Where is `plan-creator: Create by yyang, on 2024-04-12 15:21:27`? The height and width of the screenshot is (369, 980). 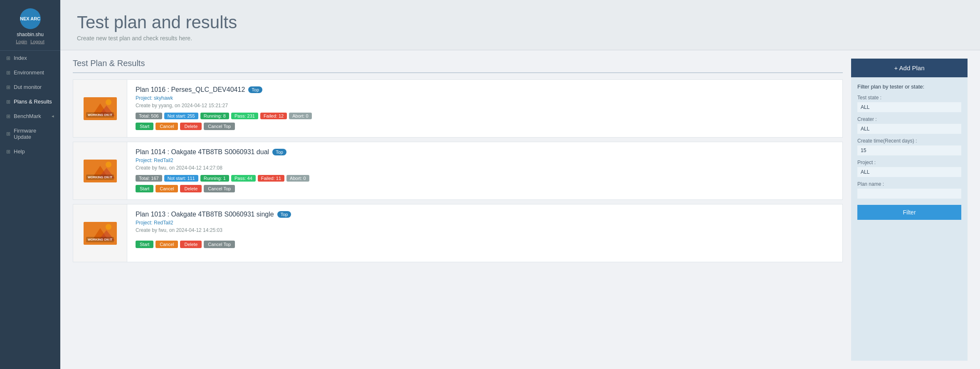
plan-creator: Create by yyang, on 2024-04-12 15:21:27 is located at coordinates (485, 106).